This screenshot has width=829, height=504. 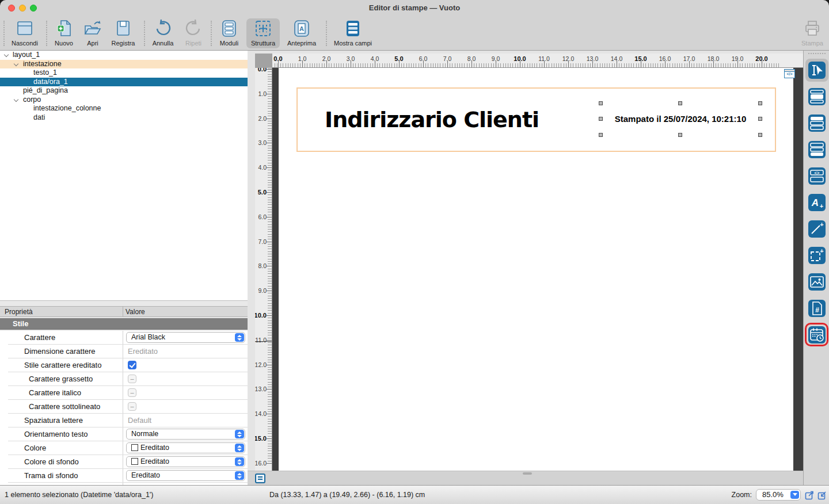 What do you see at coordinates (302, 29) in the screenshot?
I see `svg-text: A` at bounding box center [302, 29].